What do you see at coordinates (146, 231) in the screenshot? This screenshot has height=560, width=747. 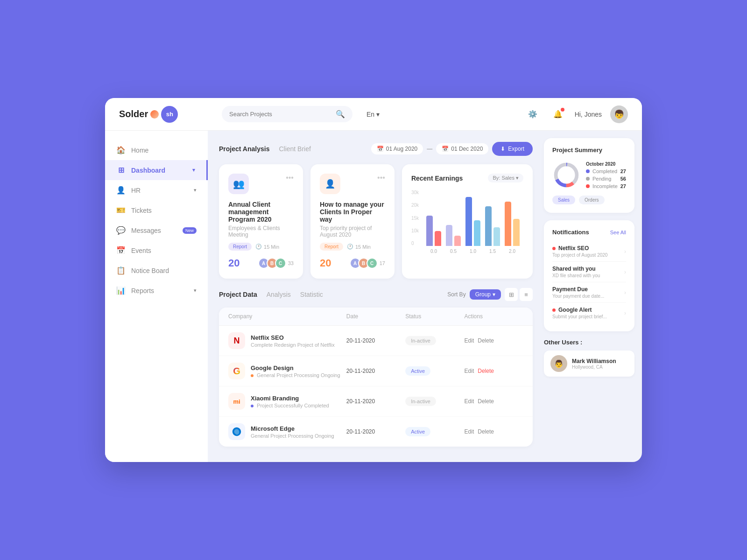 I see `sidebar-label-messages: Messages` at bounding box center [146, 231].